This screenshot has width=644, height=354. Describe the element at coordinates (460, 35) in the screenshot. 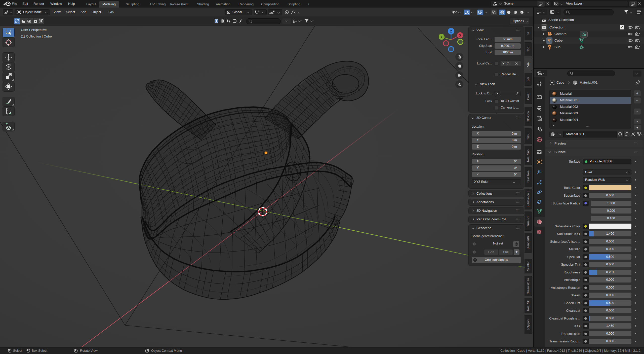

I see `svg-text: X` at that location.